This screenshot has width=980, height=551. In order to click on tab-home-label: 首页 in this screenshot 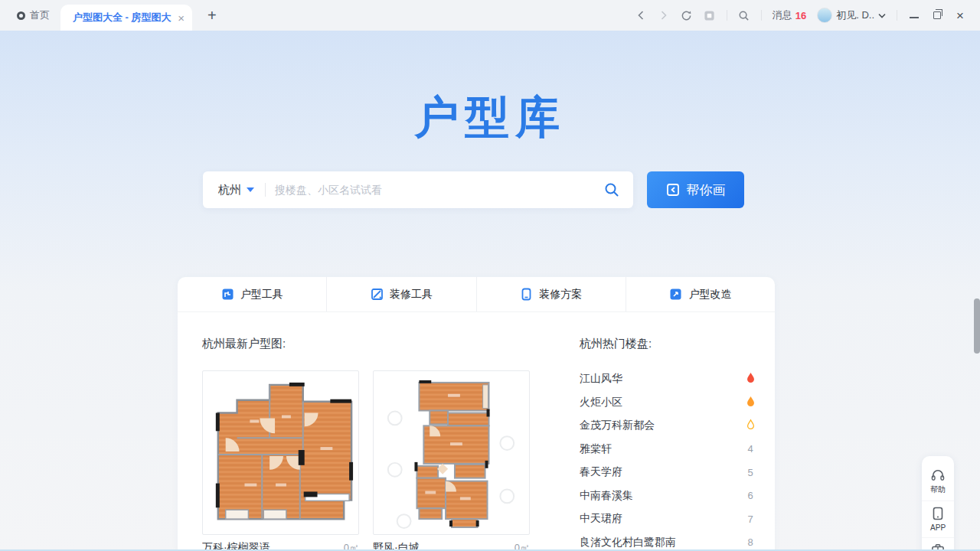, I will do `click(40, 15)`.